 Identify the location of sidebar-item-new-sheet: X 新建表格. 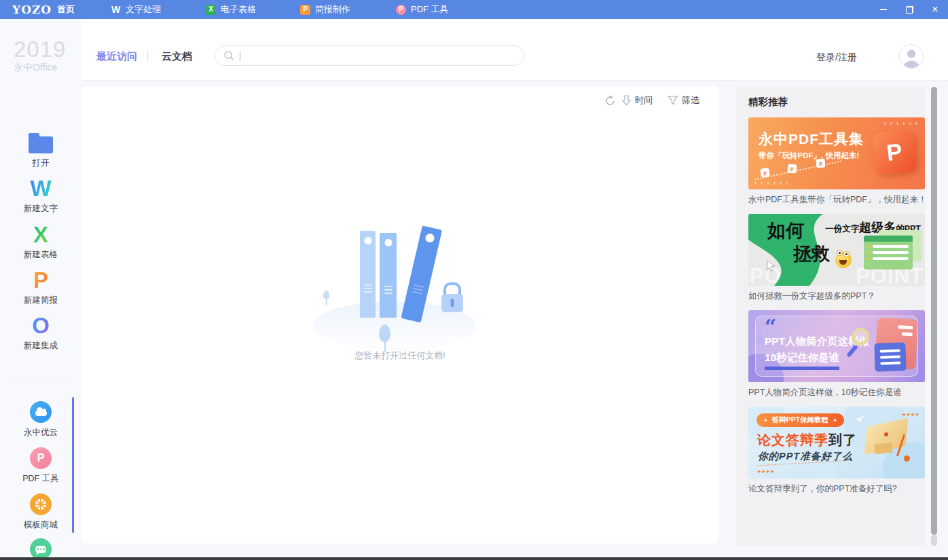
(41, 242).